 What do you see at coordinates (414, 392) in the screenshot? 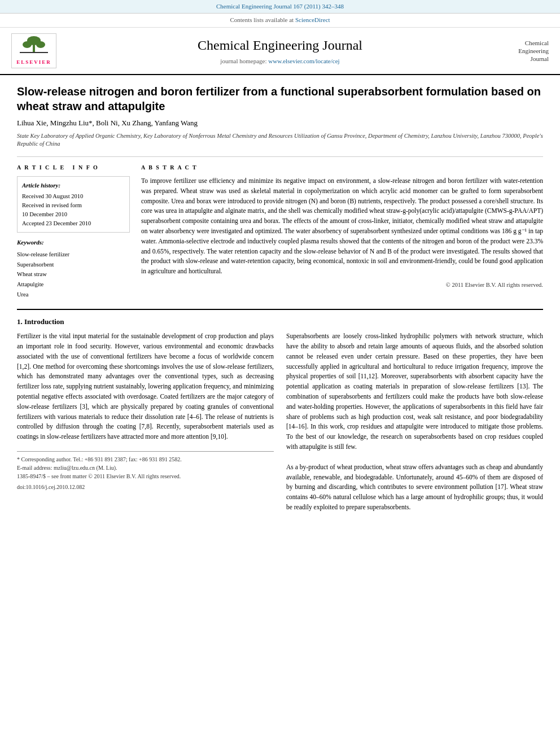
I see `intro-right-text: Superabsorbents are loosely cross-linked…` at bounding box center [414, 392].